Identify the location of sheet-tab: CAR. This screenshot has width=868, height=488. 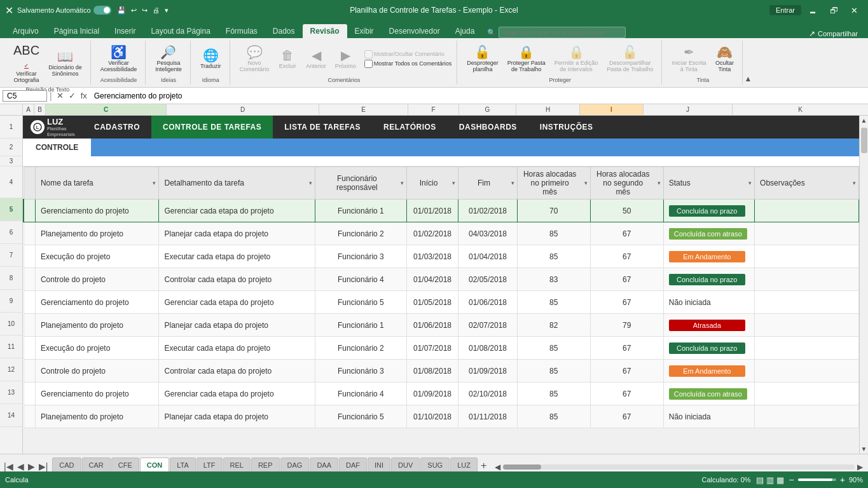
(97, 464).